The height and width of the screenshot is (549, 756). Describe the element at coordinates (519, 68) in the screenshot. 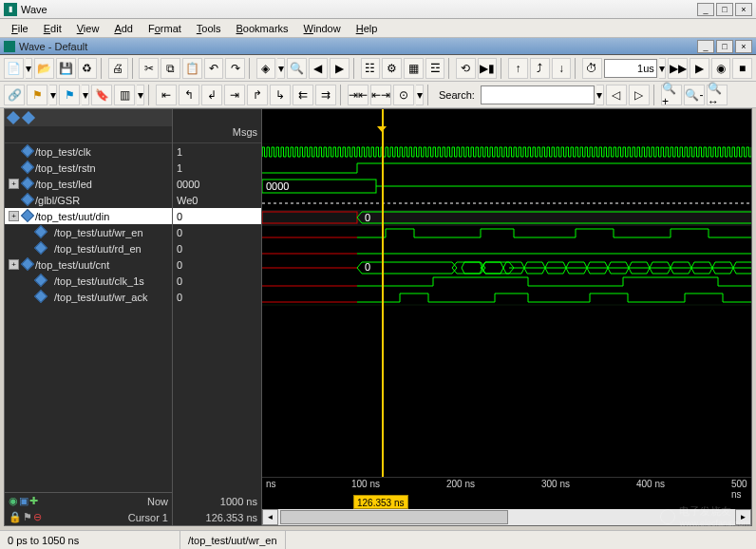

I see `step-up-button: ↑` at that location.